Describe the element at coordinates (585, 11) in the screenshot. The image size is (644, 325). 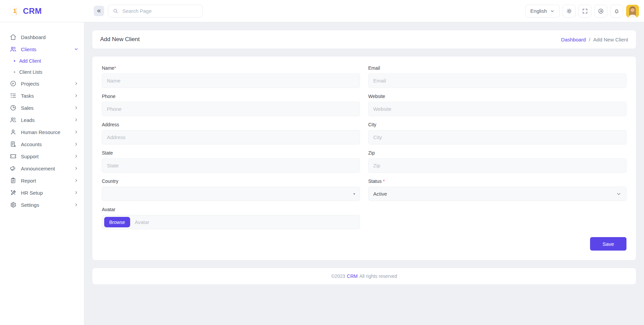
I see `fullscreen-button` at that location.